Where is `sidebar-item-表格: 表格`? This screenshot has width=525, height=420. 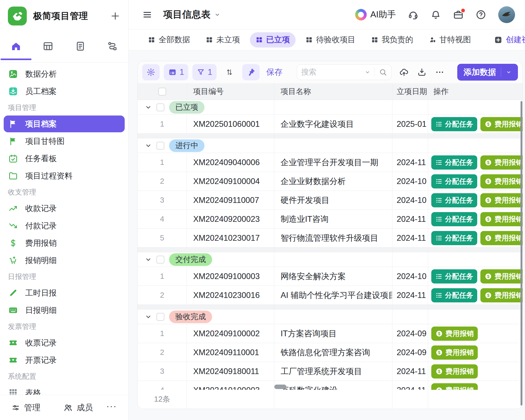
sidebar-item-表格: 表格 is located at coordinates (64, 390).